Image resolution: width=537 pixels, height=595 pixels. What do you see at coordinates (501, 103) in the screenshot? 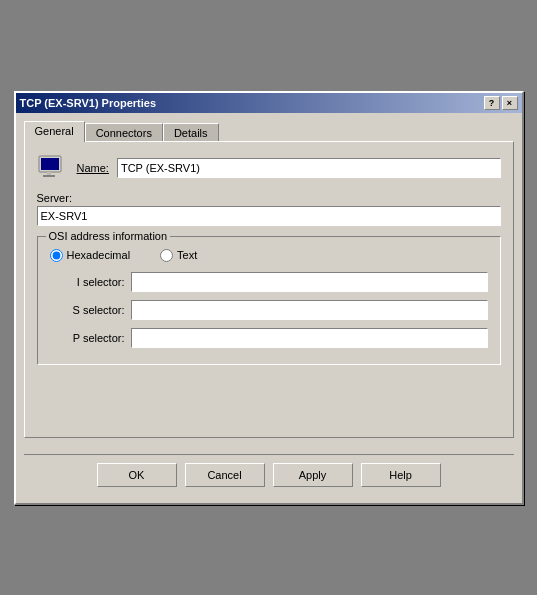
I see `title-bar-buttons: ? ×` at bounding box center [501, 103].